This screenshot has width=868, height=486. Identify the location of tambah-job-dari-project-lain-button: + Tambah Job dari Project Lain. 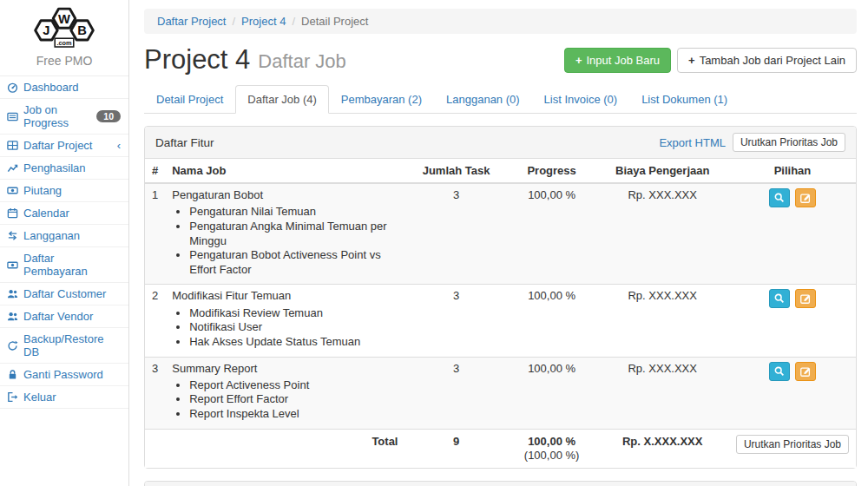
(767, 61).